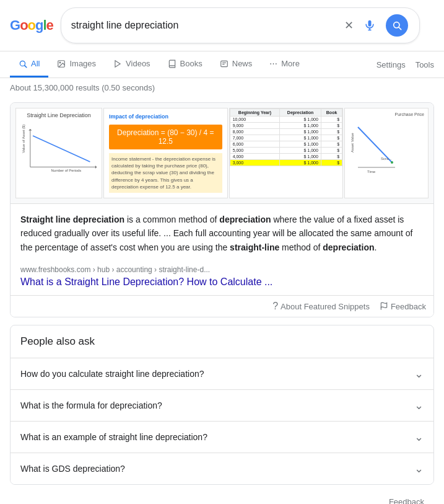  What do you see at coordinates (59, 153) in the screenshot?
I see `graph-panel: Straight Line Depreciation Value of Asse…` at bounding box center [59, 153].